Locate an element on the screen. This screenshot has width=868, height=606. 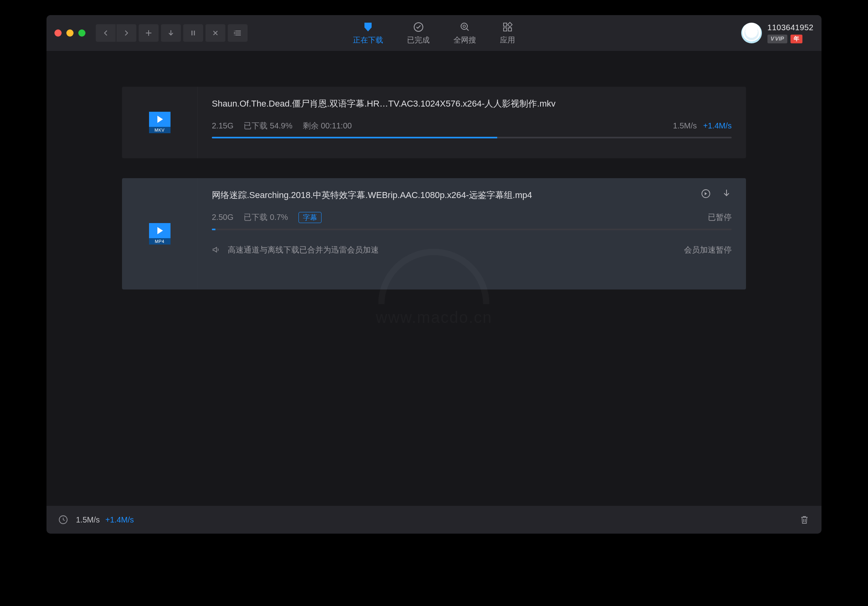
file-icon: MP4 is located at coordinates (160, 234).